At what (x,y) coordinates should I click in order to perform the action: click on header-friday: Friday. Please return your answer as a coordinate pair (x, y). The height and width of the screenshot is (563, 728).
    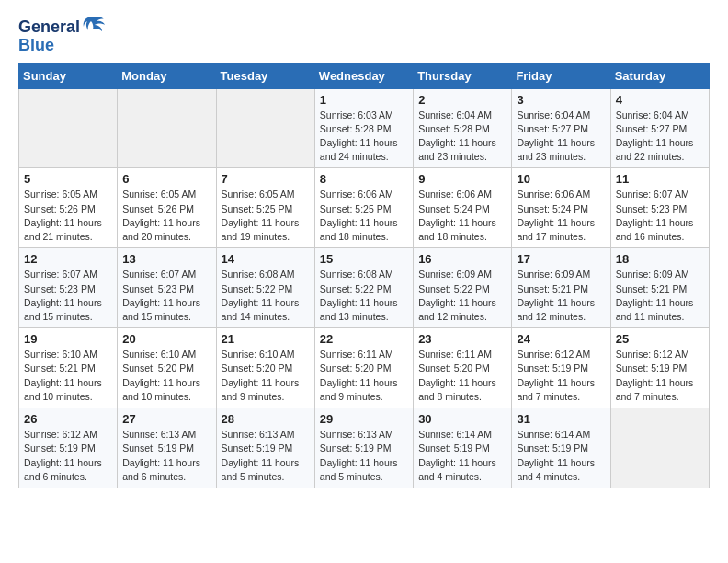
    Looking at the image, I should click on (561, 75).